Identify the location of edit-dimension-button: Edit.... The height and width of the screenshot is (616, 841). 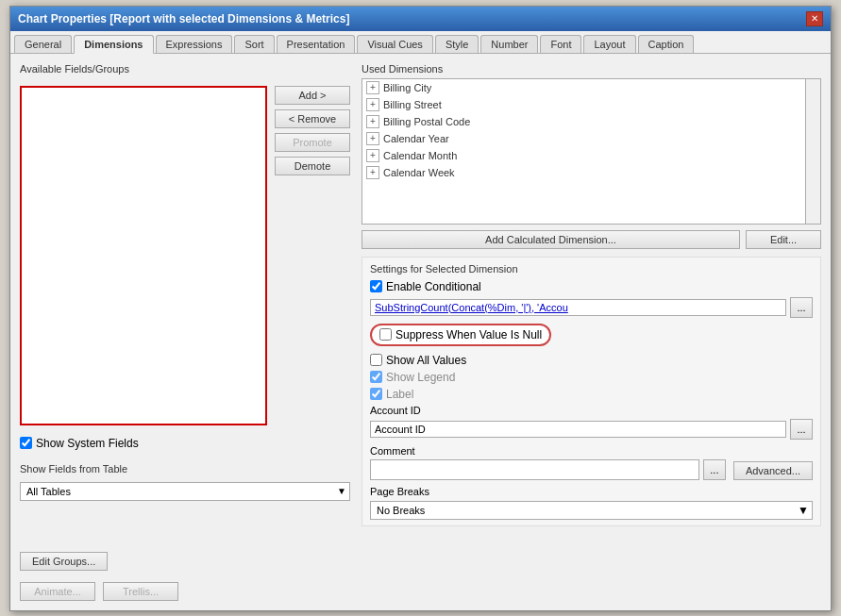
(783, 240).